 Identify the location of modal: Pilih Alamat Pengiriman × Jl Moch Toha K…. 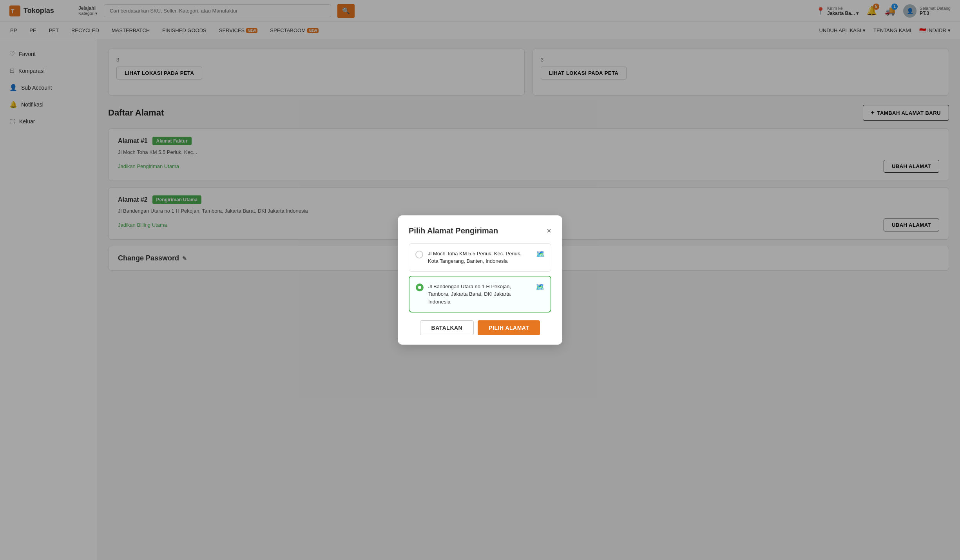
(480, 280).